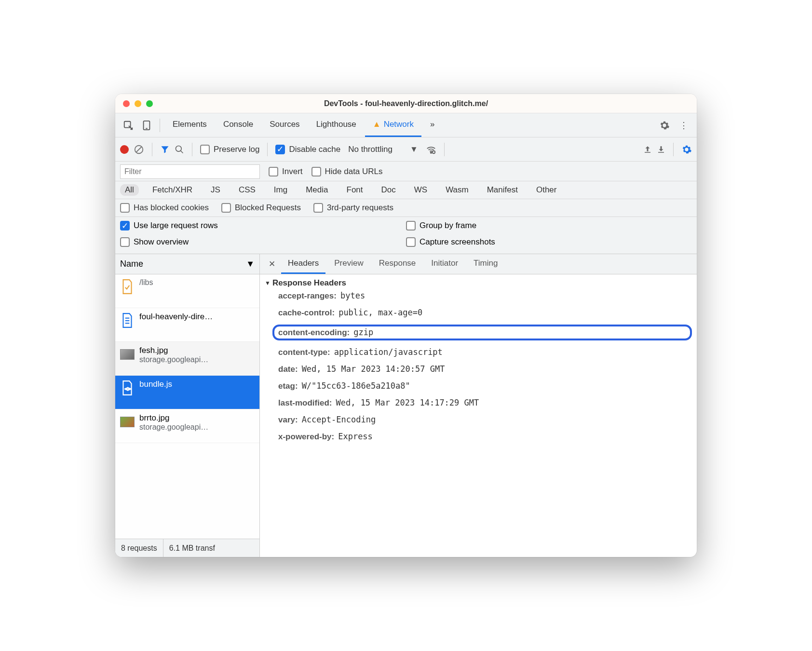 The image size is (812, 651). Describe the element at coordinates (187, 291) in the screenshot. I see `request-row: /libs` at that location.